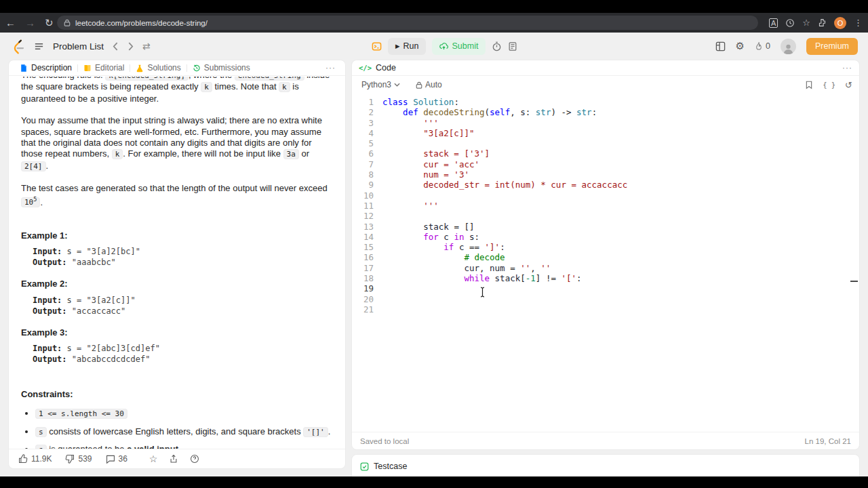  I want to click on like-button: 11.9K, so click(35, 459).